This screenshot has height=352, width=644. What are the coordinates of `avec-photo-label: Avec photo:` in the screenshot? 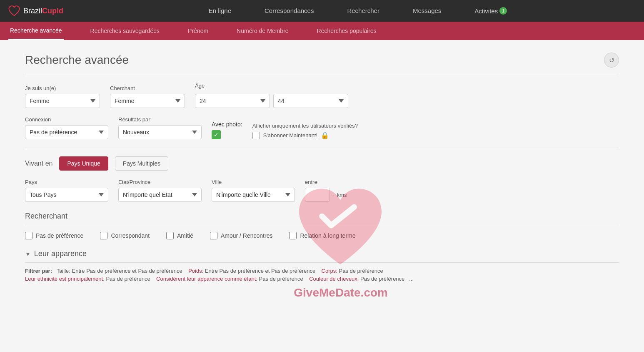 It's located at (227, 124).